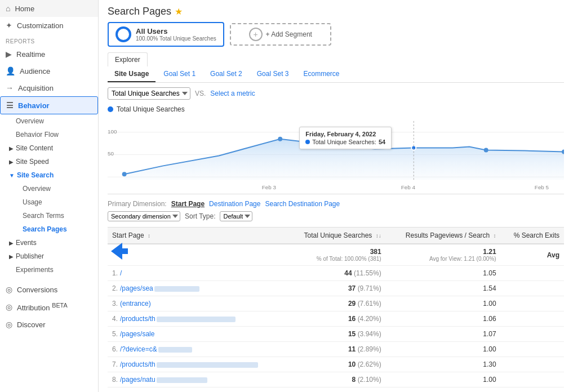  I want to click on row-page-1: 1./, so click(197, 274).